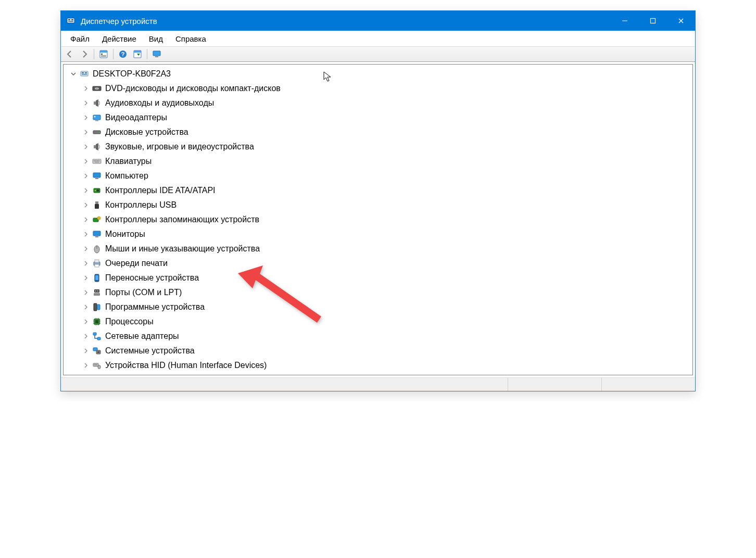 This screenshot has height=558, width=756. Describe the element at coordinates (378, 278) in the screenshot. I see `tree-category-node: Переносные устройства` at that location.